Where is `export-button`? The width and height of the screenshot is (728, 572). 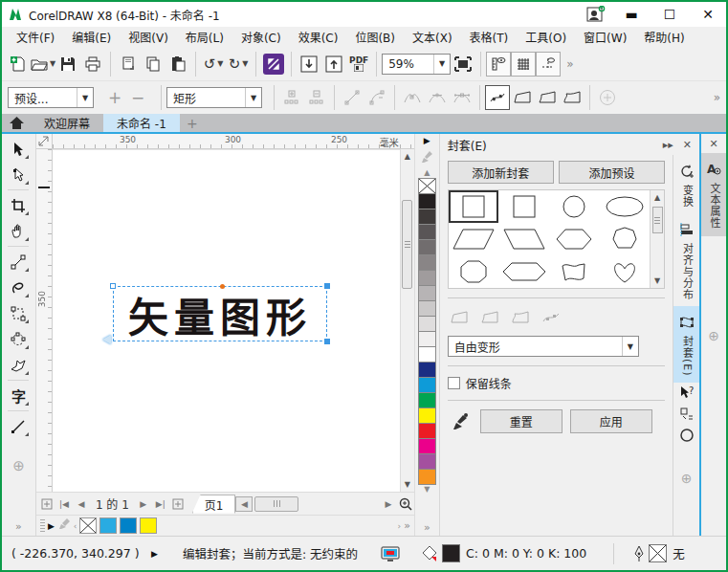 export-button is located at coordinates (334, 64).